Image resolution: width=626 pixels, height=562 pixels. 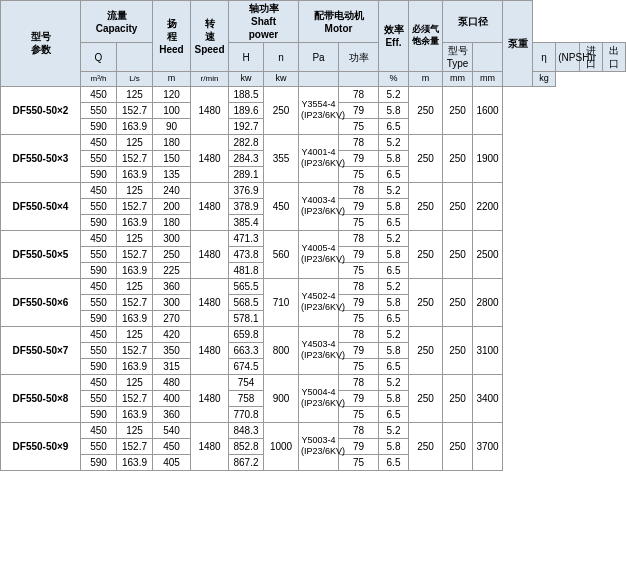 I want to click on h-cell: 200, so click(x=172, y=206).